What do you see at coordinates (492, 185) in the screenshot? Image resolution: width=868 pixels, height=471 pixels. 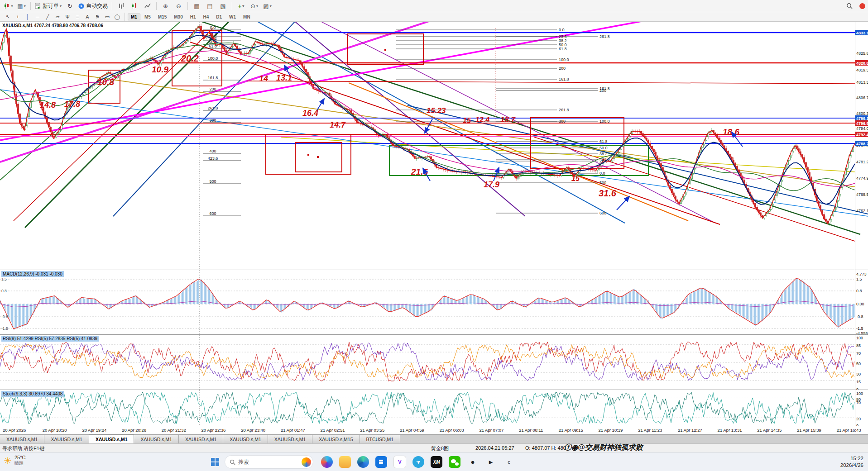 I see `price-annotation: 17.9` at bounding box center [492, 185].